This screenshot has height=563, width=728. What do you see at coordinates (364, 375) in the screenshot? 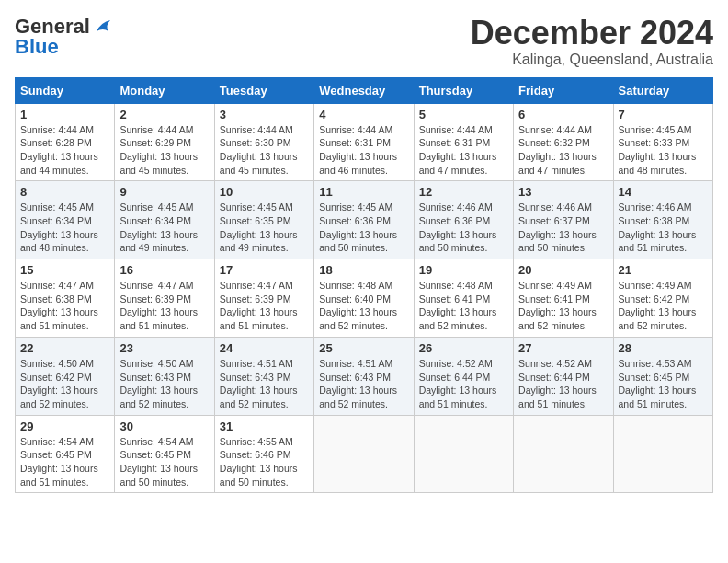
I see `calendar-day-cell: 25Sunrise: 4:51 AMSunset: 6:43 PMDayligh…` at bounding box center [364, 375].